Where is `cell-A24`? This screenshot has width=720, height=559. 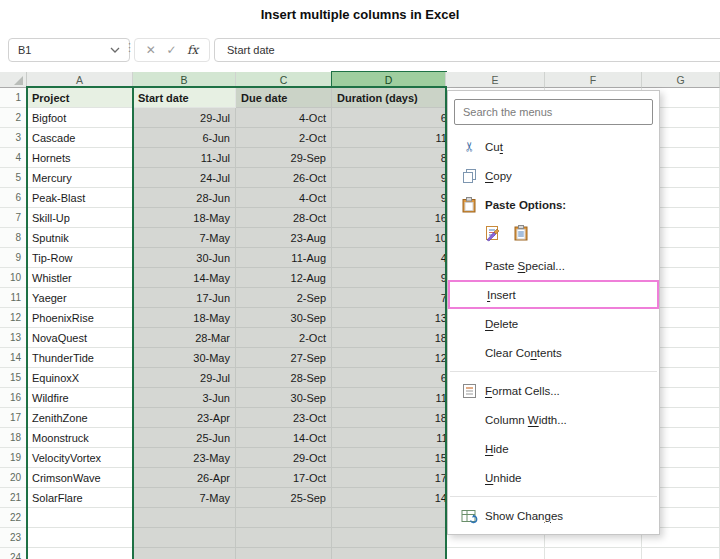
cell-A24 is located at coordinates (80, 554).